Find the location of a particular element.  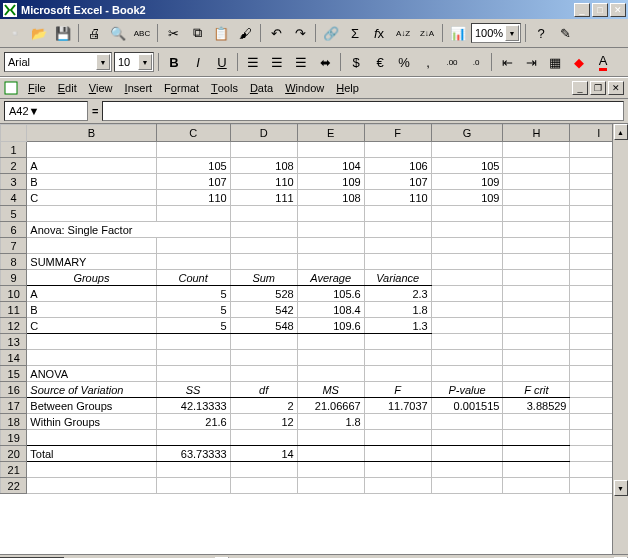

cell: SS is located at coordinates (193, 390).